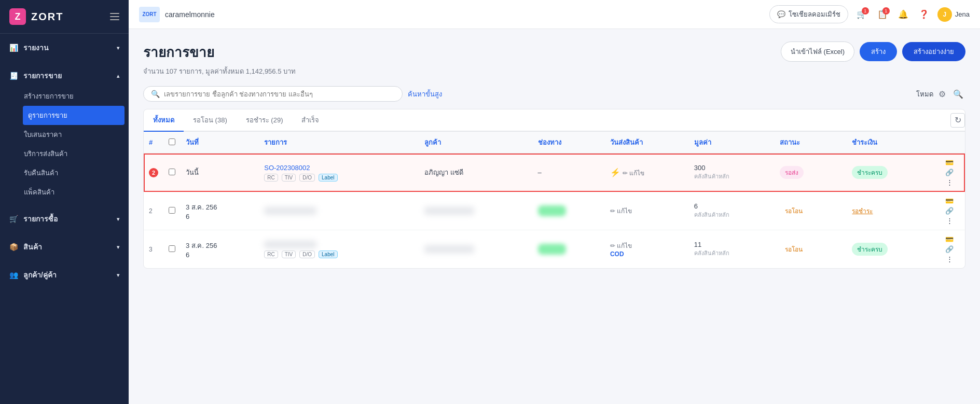 The width and height of the screenshot is (980, 404). What do you see at coordinates (118, 48) in the screenshot?
I see `reports-arrow-icon: ▾` at bounding box center [118, 48].